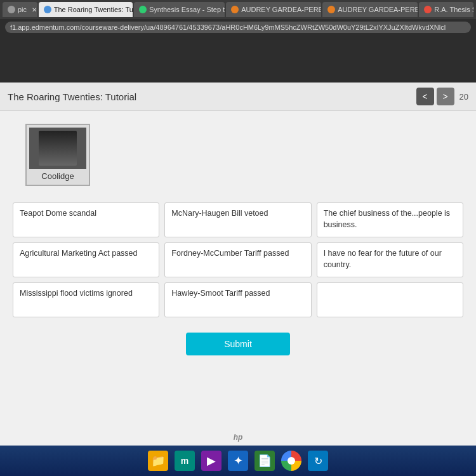 The height and width of the screenshot is (476, 476). What do you see at coordinates (48, 10) in the screenshot?
I see `tab-icon-roaring` at bounding box center [48, 10].